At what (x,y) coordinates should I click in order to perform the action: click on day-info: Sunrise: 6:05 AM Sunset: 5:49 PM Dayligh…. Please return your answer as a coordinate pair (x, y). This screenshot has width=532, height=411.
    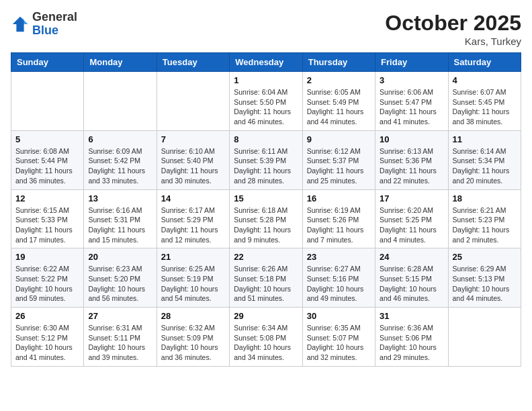
    Looking at the image, I should click on (339, 107).